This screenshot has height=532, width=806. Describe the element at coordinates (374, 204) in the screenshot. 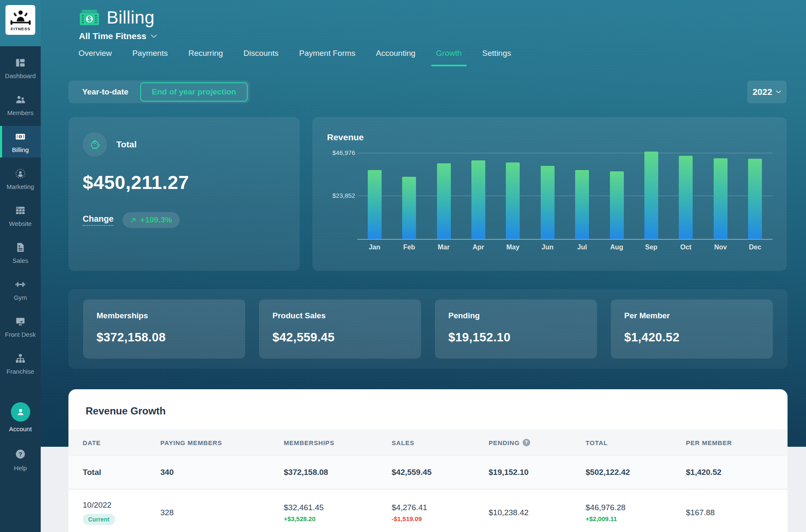

I see `chart-bar-jan` at that location.